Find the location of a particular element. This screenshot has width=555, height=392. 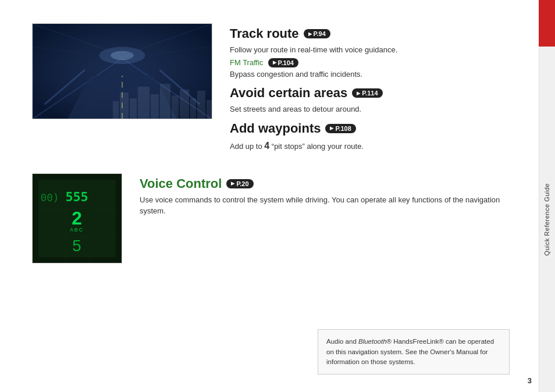

sidebar-tab-label: Quick Reference Guide is located at coordinates (547, 220).